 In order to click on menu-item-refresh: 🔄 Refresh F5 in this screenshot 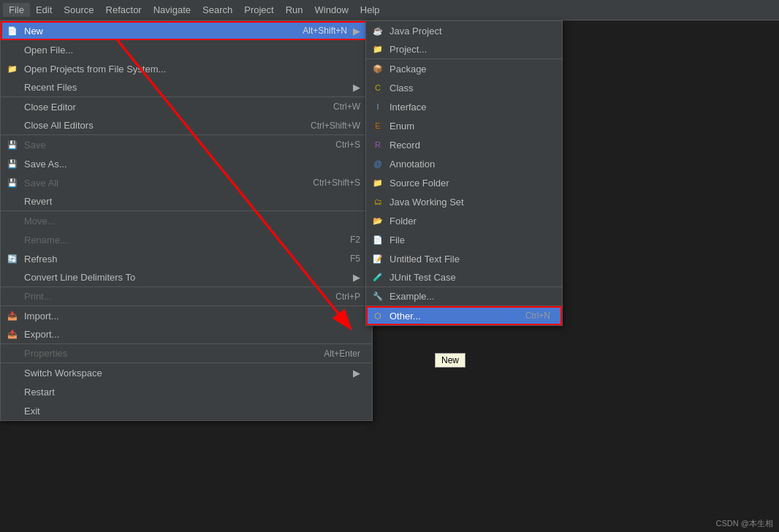, I will do `click(186, 259)`.